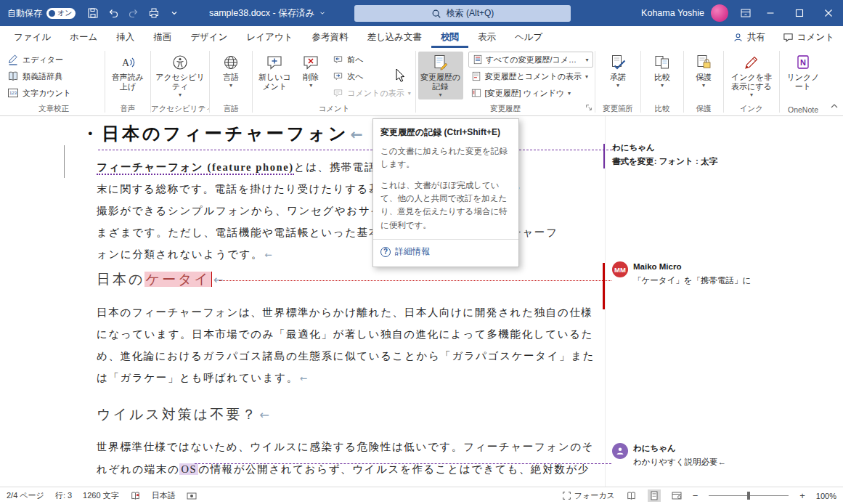 Image resolution: width=843 pixels, height=504 pixels. Describe the element at coordinates (803, 76) in the screenshot. I see `linked-notes-button: N リンクノート` at that location.